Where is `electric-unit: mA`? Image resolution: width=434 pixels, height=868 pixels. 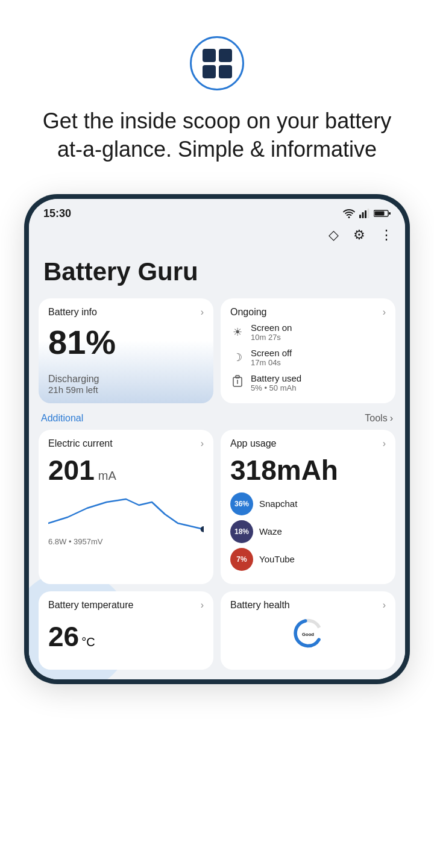
electric-unit: mA is located at coordinates (107, 476).